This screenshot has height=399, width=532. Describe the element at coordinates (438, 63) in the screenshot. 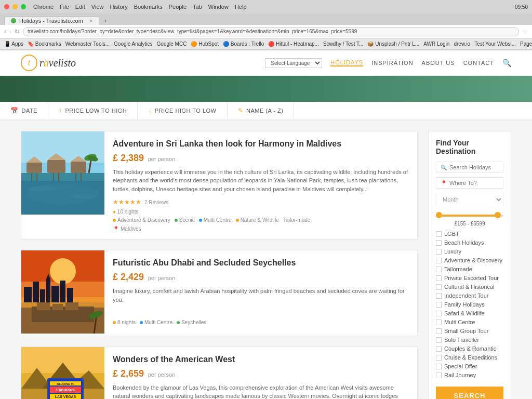

I see `nav-about: ABOUT US` at that location.